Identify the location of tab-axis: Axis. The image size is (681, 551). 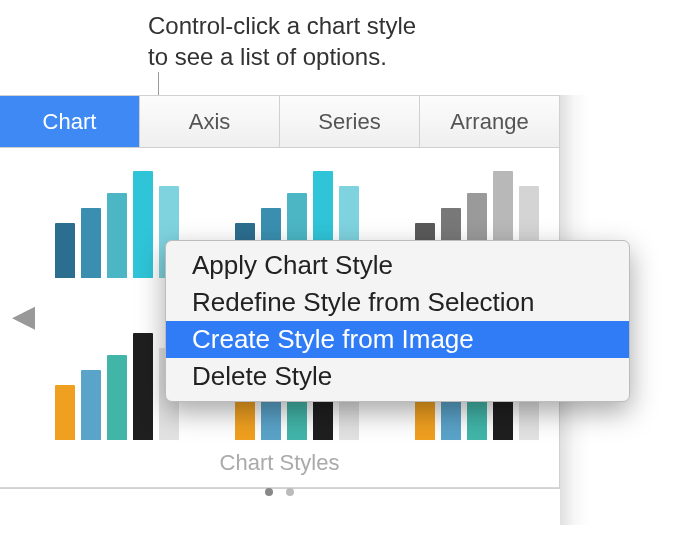
(210, 122).